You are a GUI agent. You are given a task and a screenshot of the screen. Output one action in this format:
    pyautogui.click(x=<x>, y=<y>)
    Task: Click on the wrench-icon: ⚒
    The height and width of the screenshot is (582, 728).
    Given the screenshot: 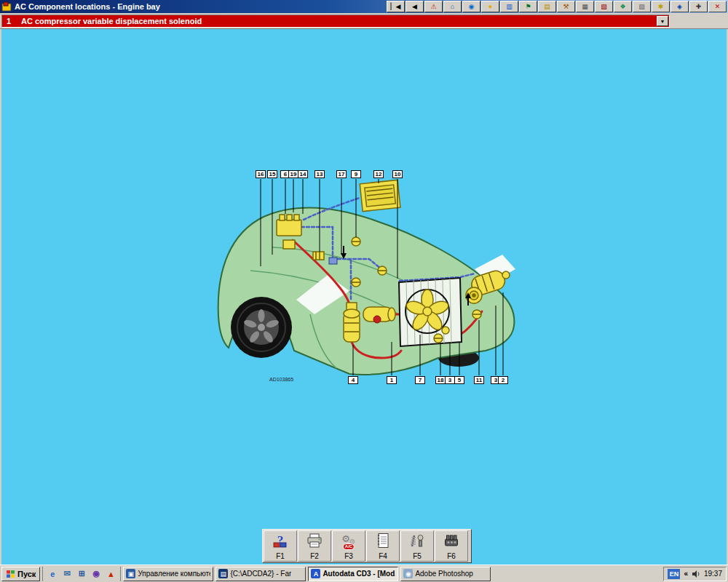 What is the action you would take?
    pyautogui.click(x=566, y=7)
    